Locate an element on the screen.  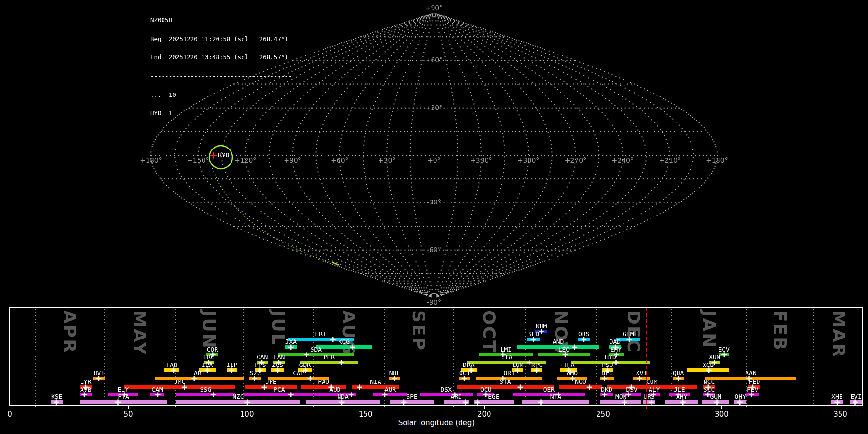
shower-count: HYD: 1 is located at coordinates (221, 114).